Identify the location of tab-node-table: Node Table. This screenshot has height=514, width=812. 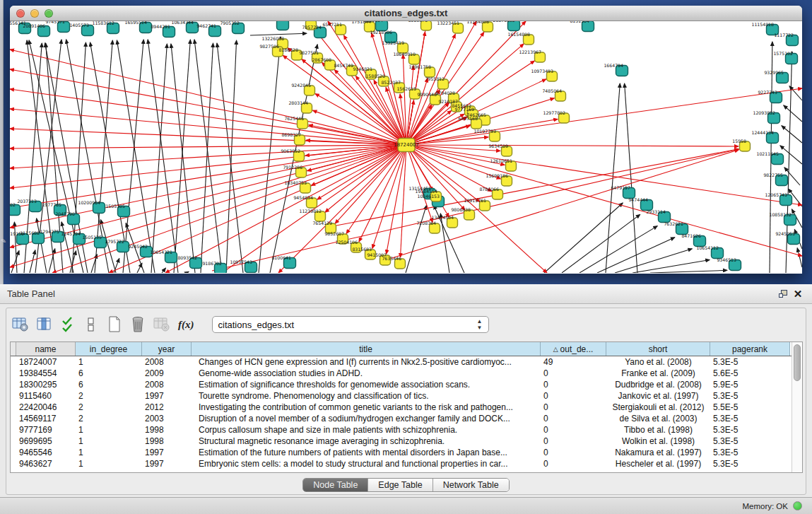
(336, 485).